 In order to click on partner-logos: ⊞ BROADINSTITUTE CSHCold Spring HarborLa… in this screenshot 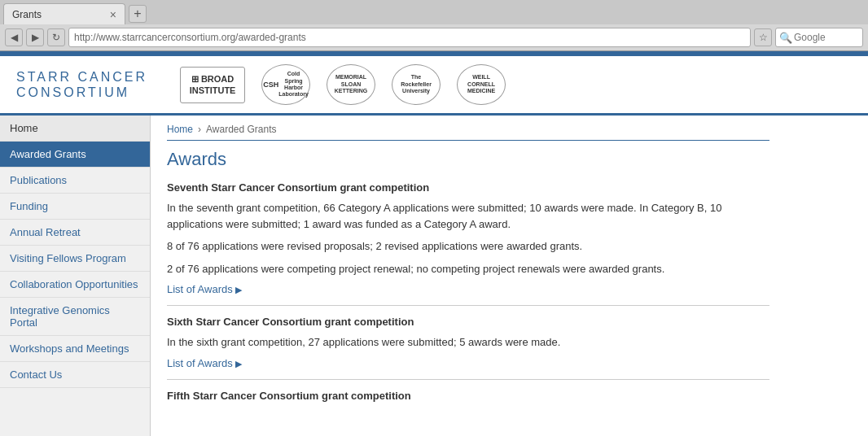, I will do `click(516, 85)`.